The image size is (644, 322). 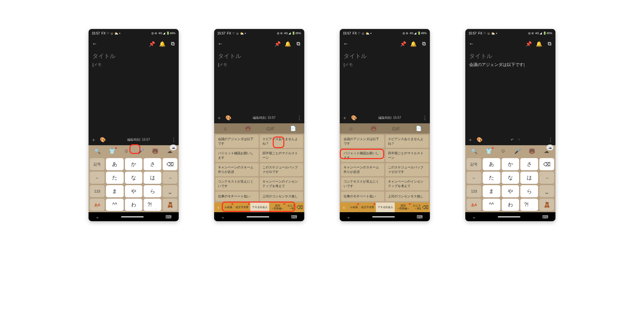 I want to click on phrase-item: 会議のアジェンダは以下です, so click(x=363, y=141).